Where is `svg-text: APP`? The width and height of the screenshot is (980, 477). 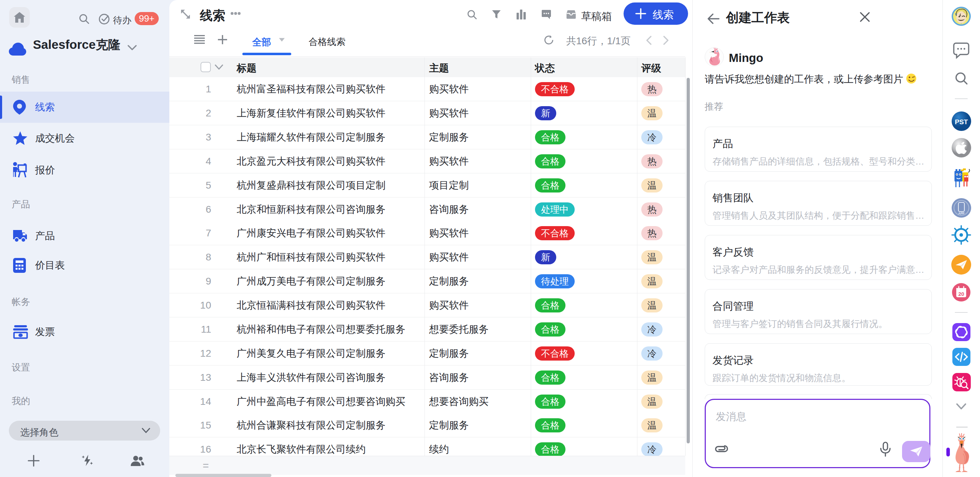 svg-text: APP is located at coordinates (962, 214).